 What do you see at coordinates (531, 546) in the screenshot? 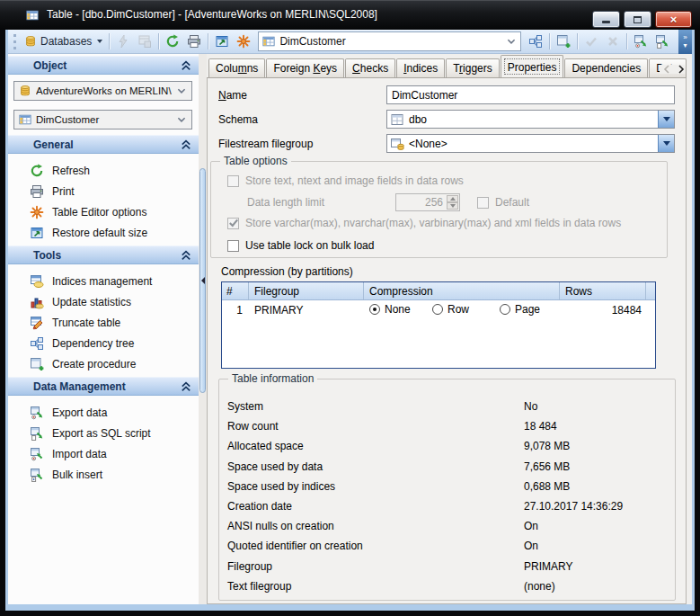
I see `info-value: On` at bounding box center [531, 546].